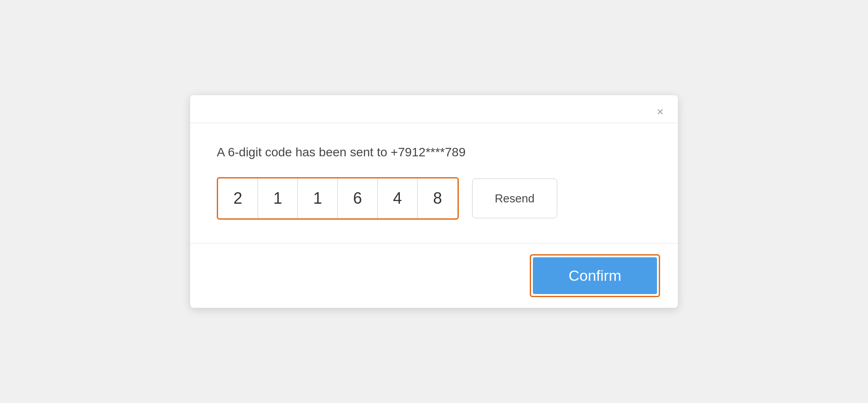  I want to click on confirm-button-wrapper: Confirm, so click(595, 275).